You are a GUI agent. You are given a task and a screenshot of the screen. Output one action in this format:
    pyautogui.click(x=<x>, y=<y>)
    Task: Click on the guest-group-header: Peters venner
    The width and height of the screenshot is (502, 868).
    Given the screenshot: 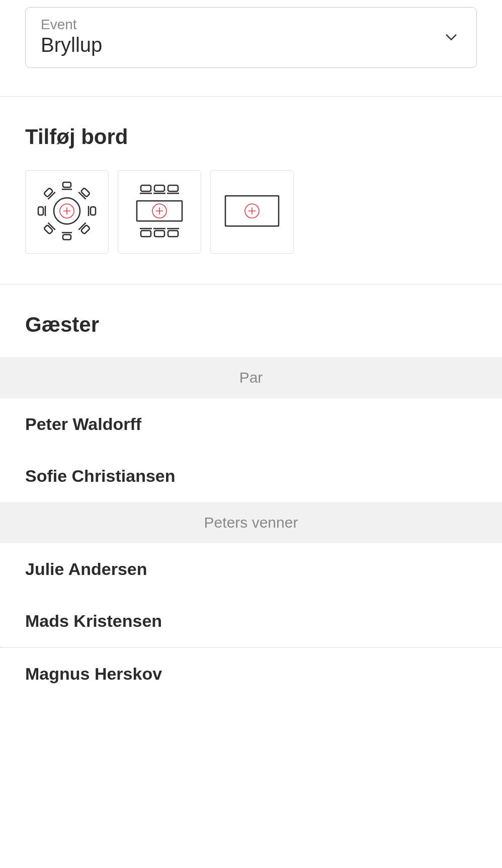 What is the action you would take?
    pyautogui.click(x=251, y=523)
    